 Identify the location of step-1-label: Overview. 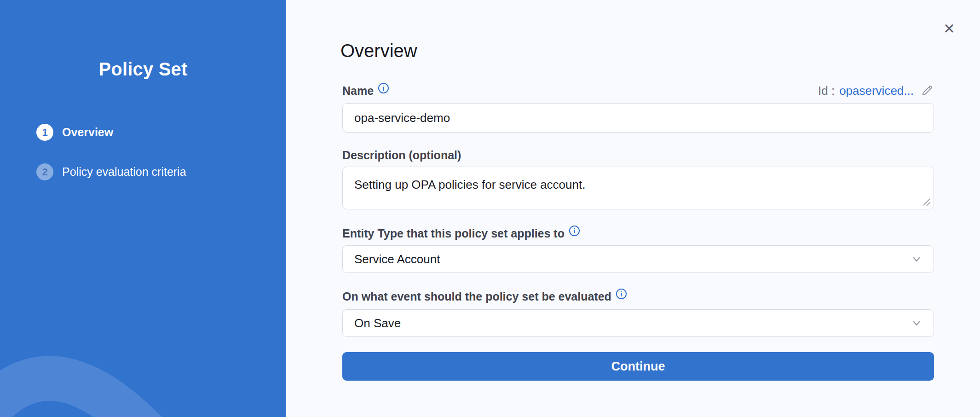
(87, 133).